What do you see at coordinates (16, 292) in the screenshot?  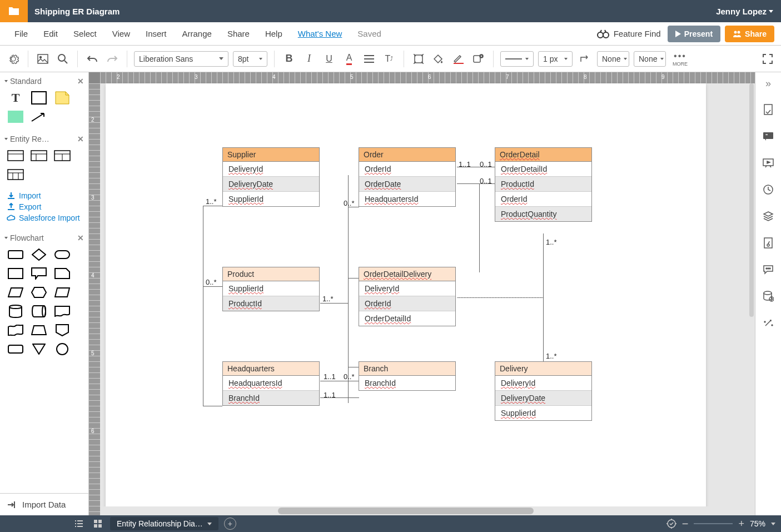 I see `fc-trap` at bounding box center [16, 292].